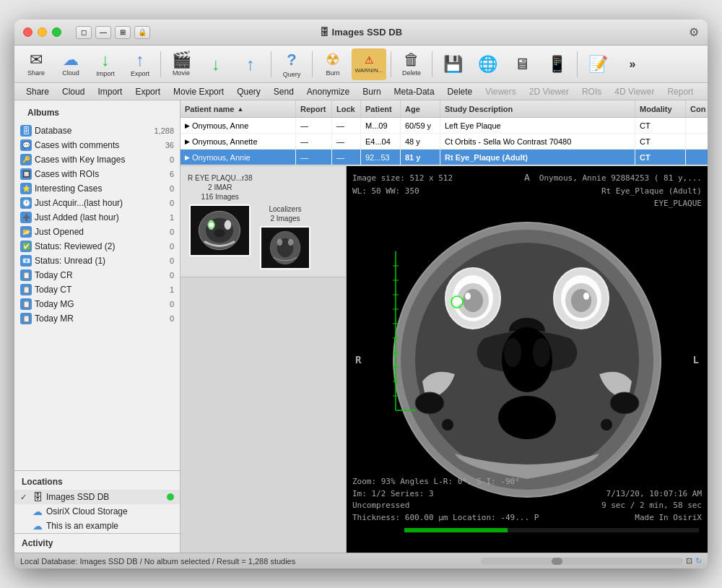  What do you see at coordinates (97, 526) in the screenshot?
I see `location-example: ☁ This is an example` at bounding box center [97, 526].